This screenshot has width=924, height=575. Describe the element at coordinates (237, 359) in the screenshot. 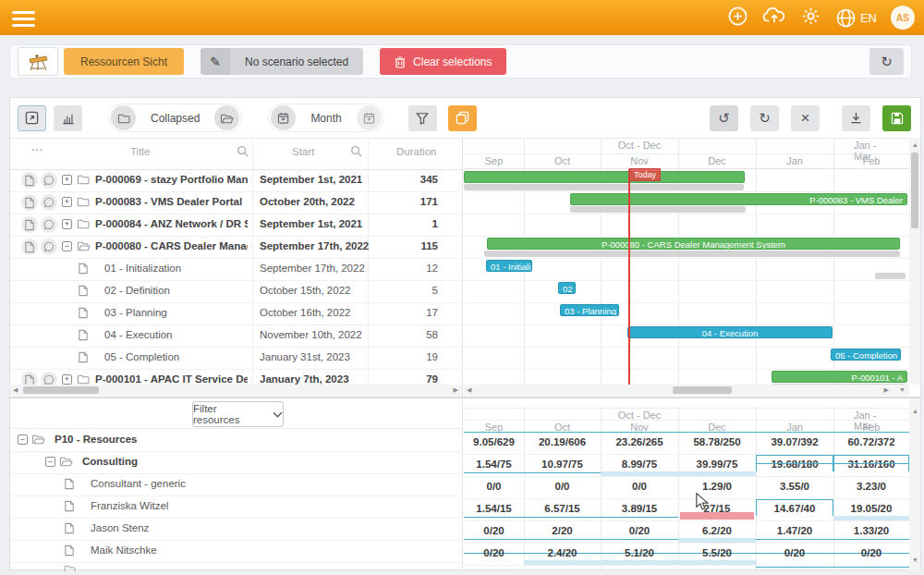

I see `task-row: 05 - CompletionJanuary 31st, 202319` at that location.